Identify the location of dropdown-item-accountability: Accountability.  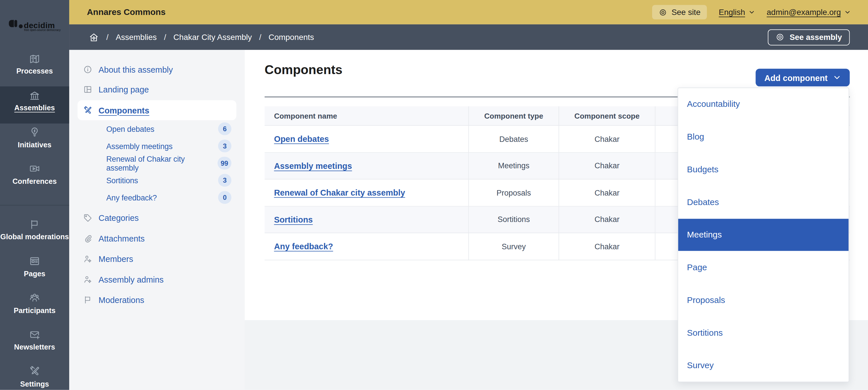
(763, 104).